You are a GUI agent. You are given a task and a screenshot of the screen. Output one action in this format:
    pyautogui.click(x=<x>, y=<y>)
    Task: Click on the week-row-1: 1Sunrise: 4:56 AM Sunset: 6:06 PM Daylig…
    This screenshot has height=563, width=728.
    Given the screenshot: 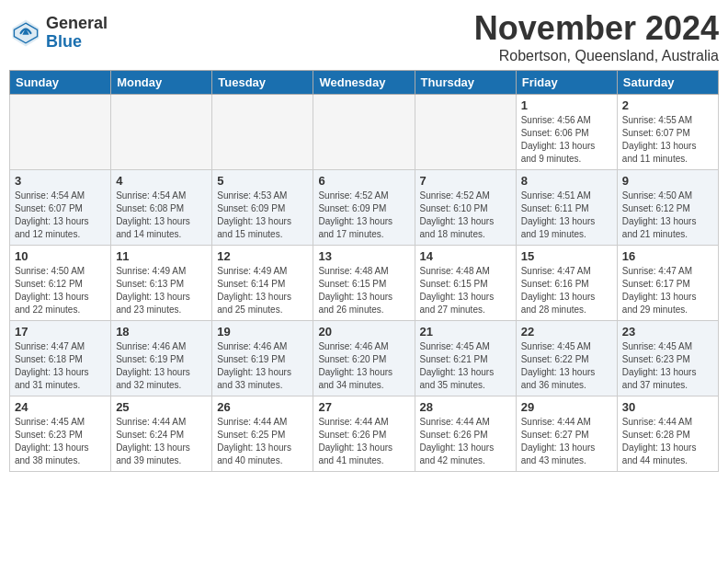 What is the action you would take?
    pyautogui.click(x=364, y=132)
    